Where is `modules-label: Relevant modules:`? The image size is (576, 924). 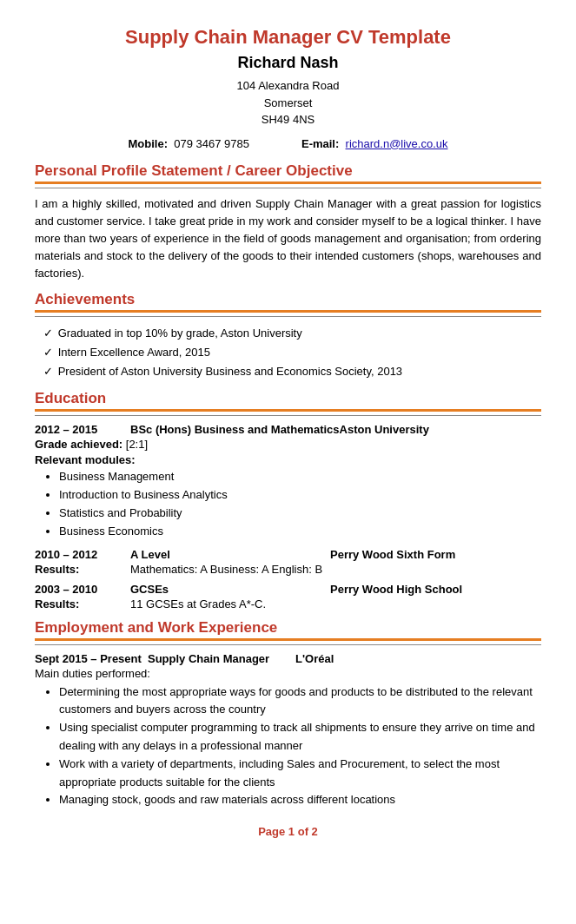
modules-label: Relevant modules: is located at coordinates (288, 460).